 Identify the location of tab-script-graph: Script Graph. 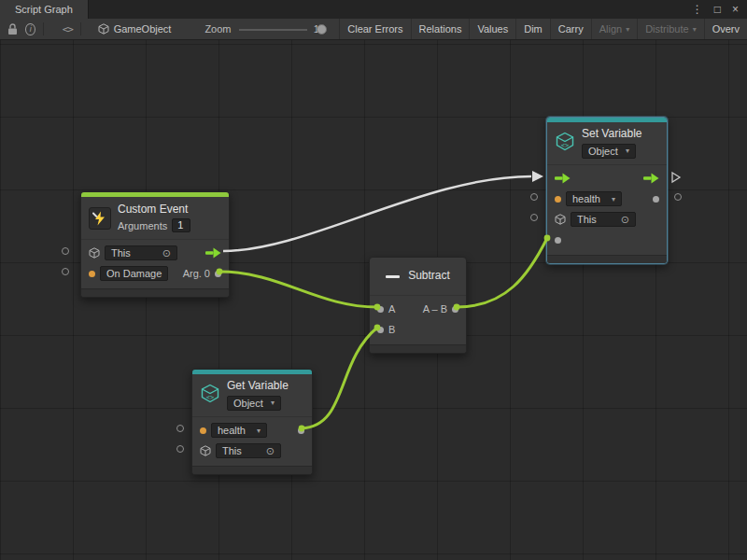
(45, 9).